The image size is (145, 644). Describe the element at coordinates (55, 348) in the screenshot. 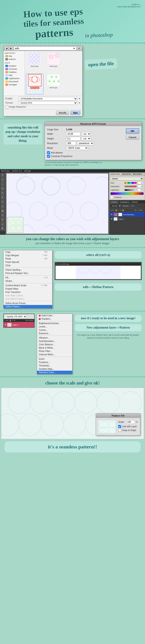

I see `adj-item-bw: Black & White...` at that location.